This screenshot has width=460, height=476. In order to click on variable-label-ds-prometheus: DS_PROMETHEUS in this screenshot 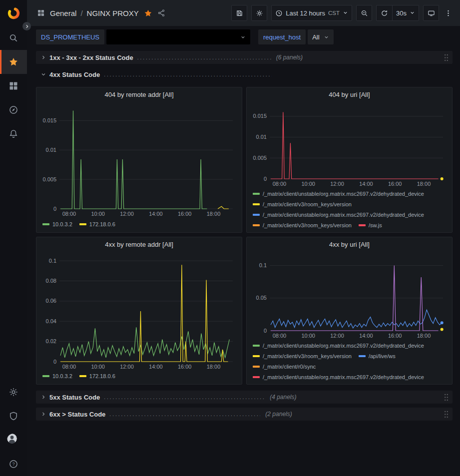, I will do `click(70, 37)`.